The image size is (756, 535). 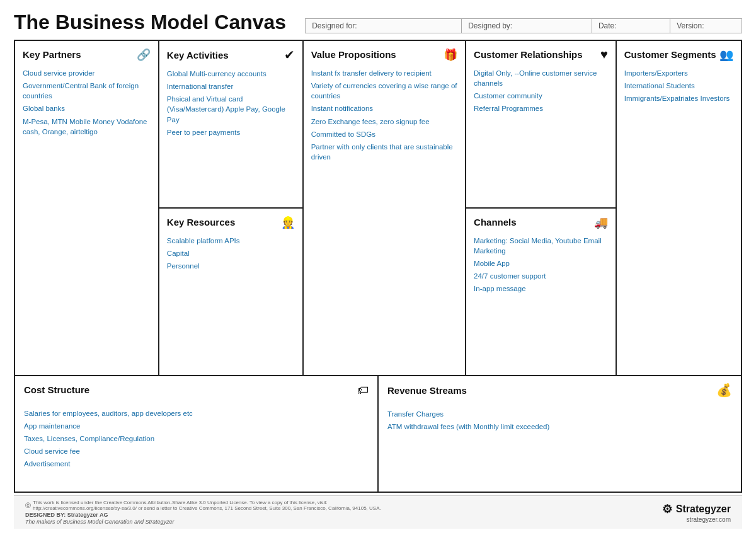 What do you see at coordinates (201, 222) in the screenshot?
I see `key-resources-title: Key Resources` at bounding box center [201, 222].